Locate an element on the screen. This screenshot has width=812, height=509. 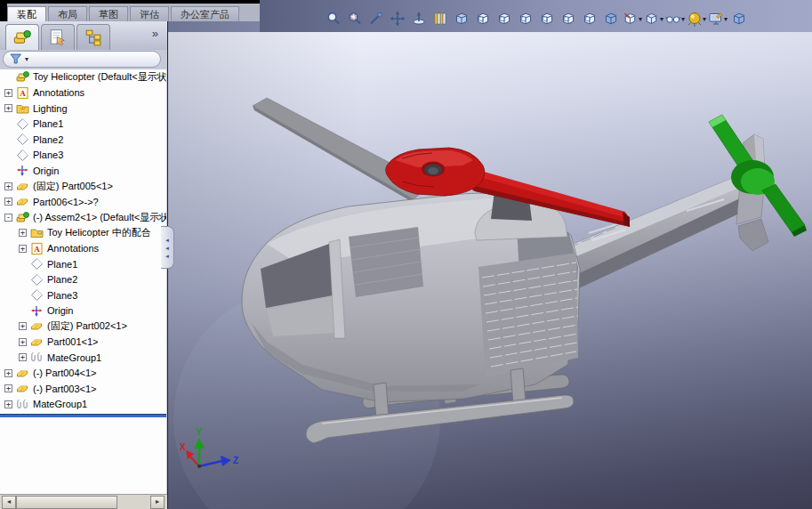
view-isometric-icon is located at coordinates (462, 19).